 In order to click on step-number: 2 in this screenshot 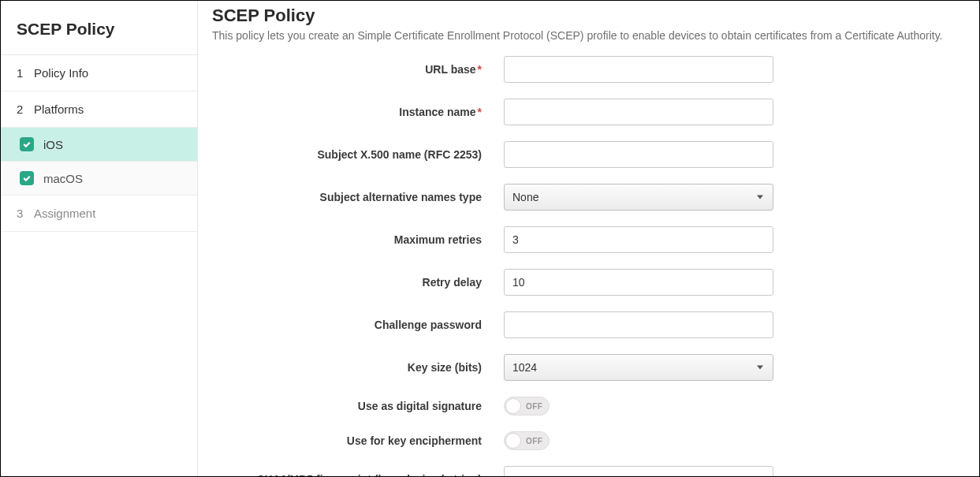, I will do `click(23, 109)`.